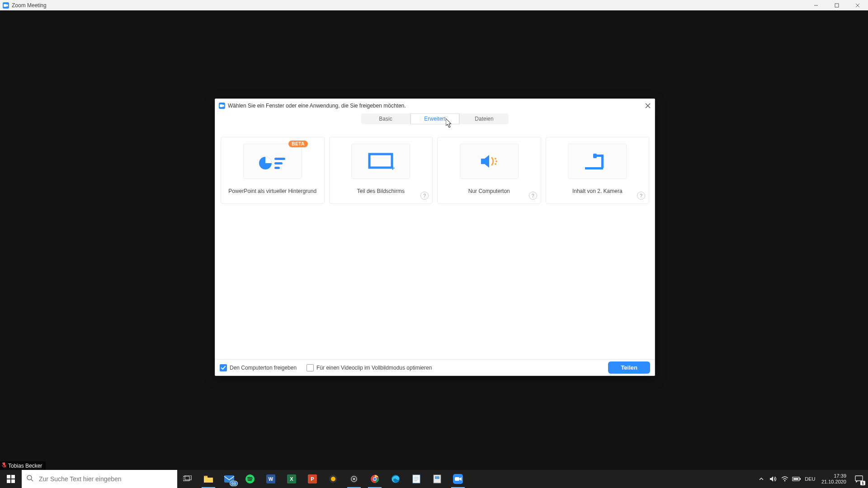 The width and height of the screenshot is (868, 488). Describe the element at coordinates (381, 191) in the screenshot. I see `option-label: Teil des Bildschirms` at that location.